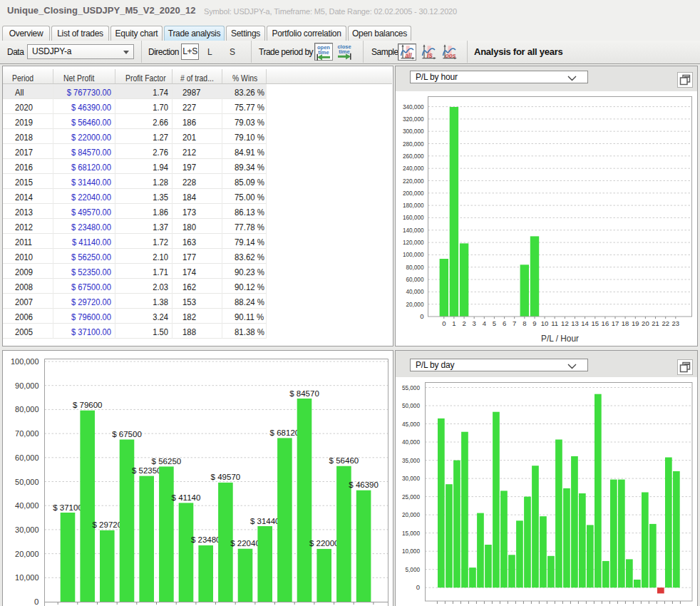  What do you see at coordinates (190, 107) in the screenshot?
I see `svg-text: 227` at bounding box center [190, 107].